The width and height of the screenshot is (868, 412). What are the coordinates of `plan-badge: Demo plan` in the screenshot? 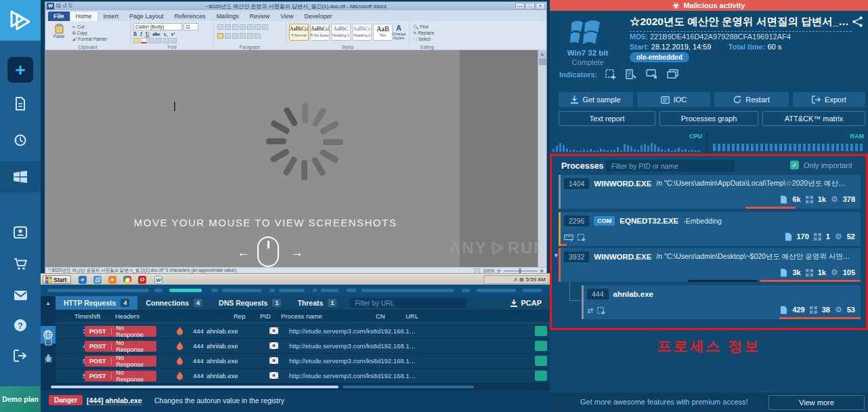 It's located at (20, 399).